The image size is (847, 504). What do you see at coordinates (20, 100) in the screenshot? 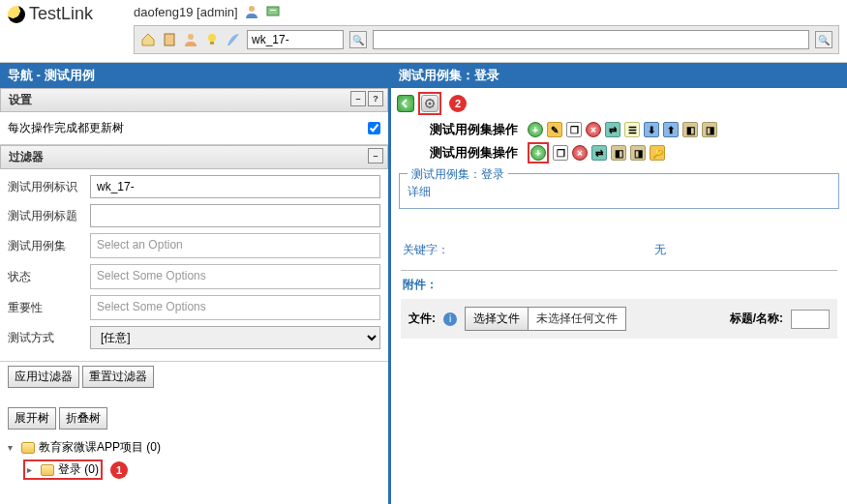
I see `settings-title: 设置` at bounding box center [20, 100].